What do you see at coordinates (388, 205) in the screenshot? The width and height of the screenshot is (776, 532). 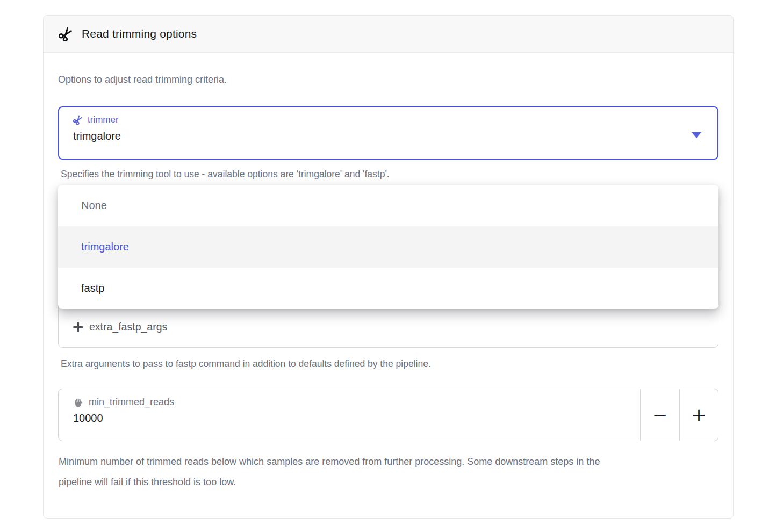 I see `dropdown-option-none: None` at bounding box center [388, 205].